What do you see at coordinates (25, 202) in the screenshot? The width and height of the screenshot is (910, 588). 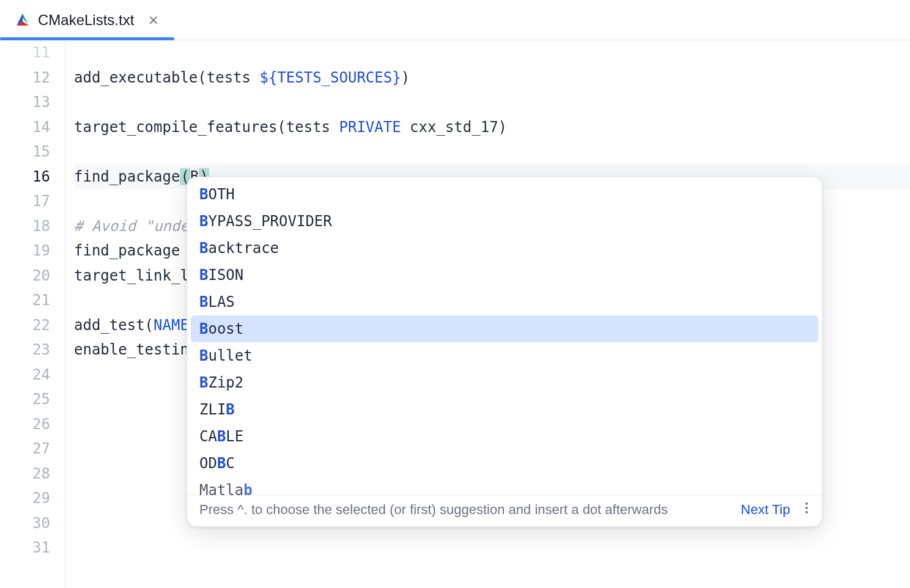 I see `line-number: 17` at bounding box center [25, 202].